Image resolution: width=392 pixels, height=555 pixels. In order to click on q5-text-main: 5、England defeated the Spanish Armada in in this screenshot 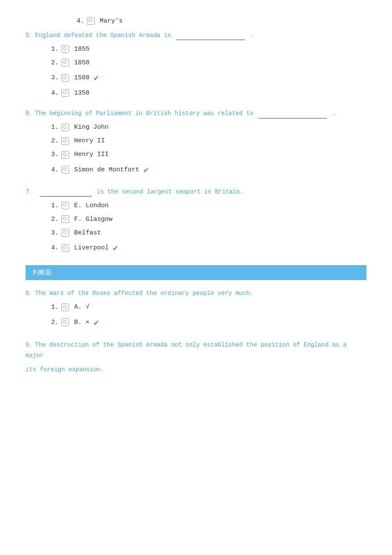, I will do `click(98, 35)`.